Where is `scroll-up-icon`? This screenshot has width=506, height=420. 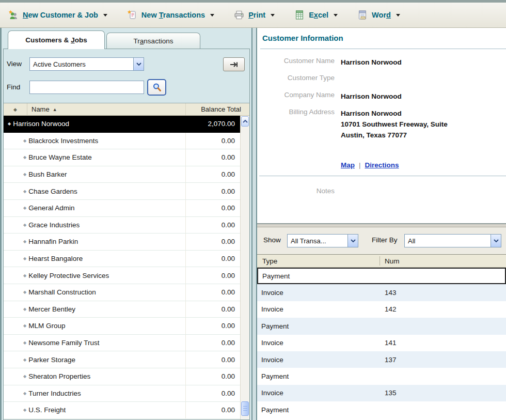
scroll-up-icon is located at coordinates (245, 121).